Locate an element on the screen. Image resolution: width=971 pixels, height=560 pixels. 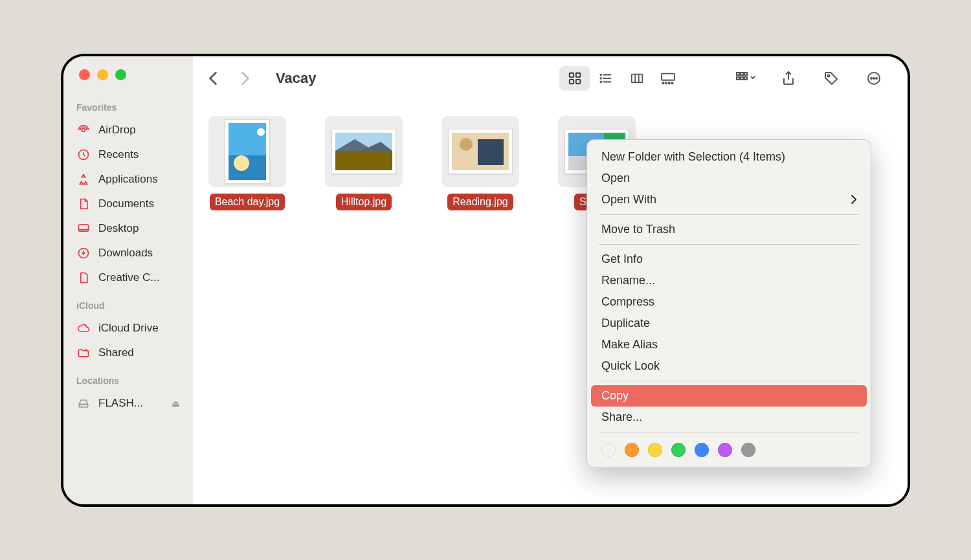
forward-button is located at coordinates (250, 78).